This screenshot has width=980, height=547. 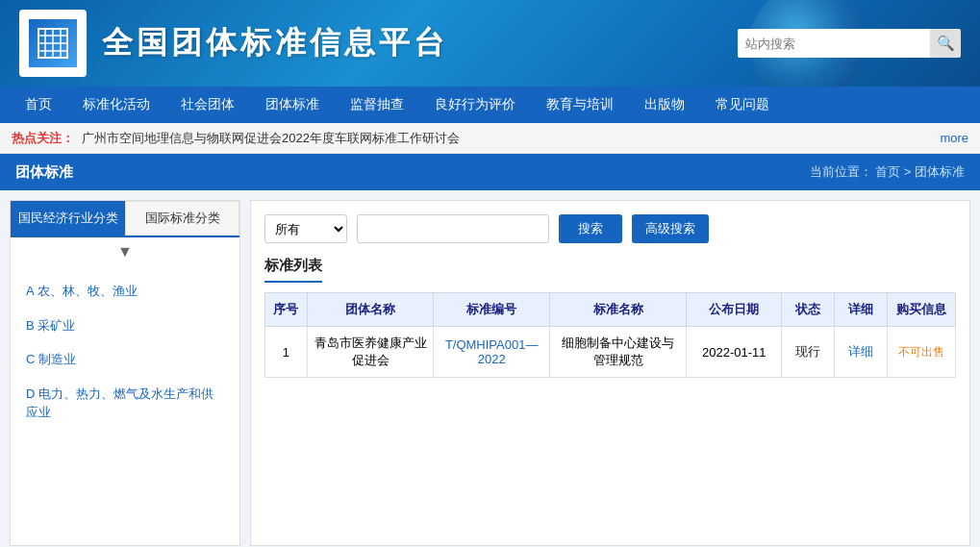 I want to click on th-status: 状态, so click(x=808, y=310).